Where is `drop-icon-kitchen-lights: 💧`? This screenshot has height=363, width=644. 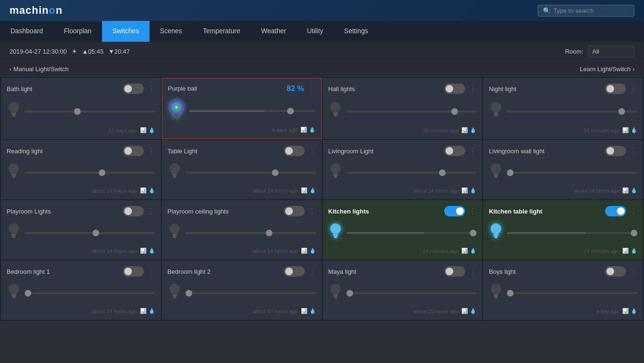 drop-icon-kitchen-lights: 💧 is located at coordinates (473, 251).